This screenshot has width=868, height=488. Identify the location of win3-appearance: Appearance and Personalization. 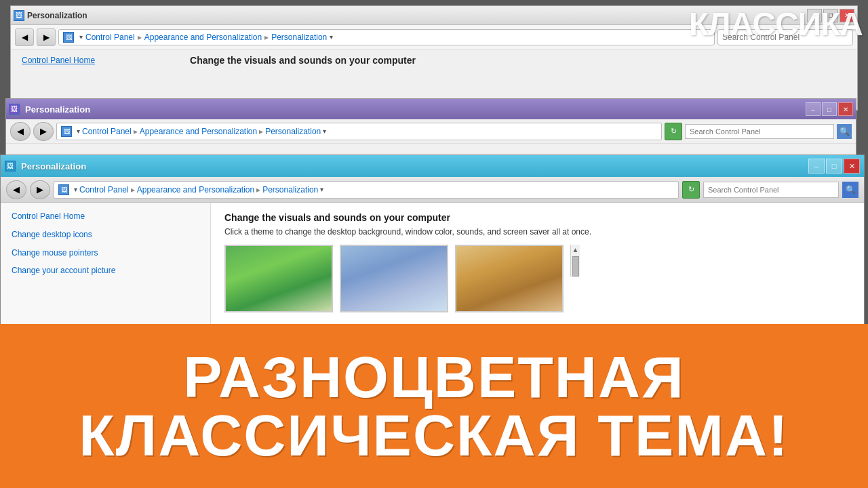
(195, 190).